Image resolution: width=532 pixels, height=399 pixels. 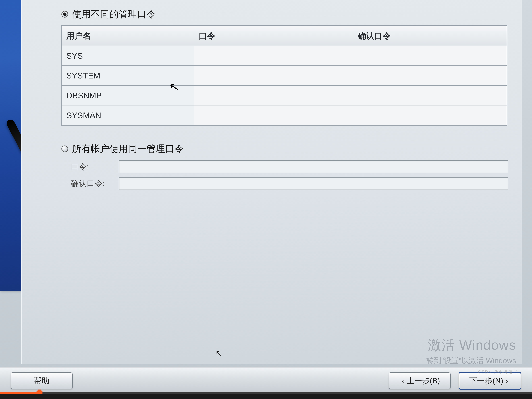 What do you see at coordinates (11, 146) in the screenshot?
I see `wizard-sidebar-graphic` at bounding box center [11, 146].